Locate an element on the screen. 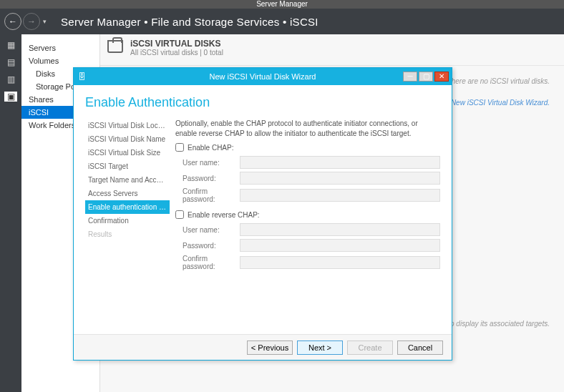  wizard-steps: iSCSI Virtual Disk Location iSCSI Virtua… is located at coordinates (127, 223).